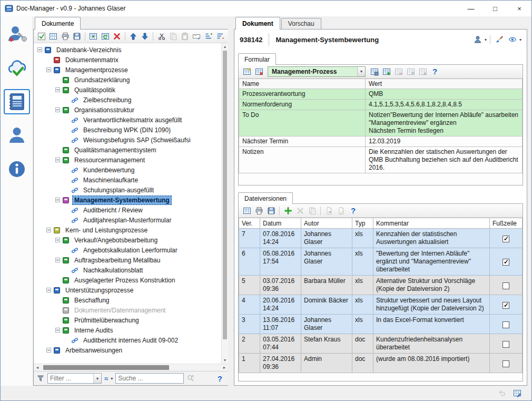 This screenshot has height=401, width=532. I want to click on tree-item: Managementprozesse, so click(127, 70).